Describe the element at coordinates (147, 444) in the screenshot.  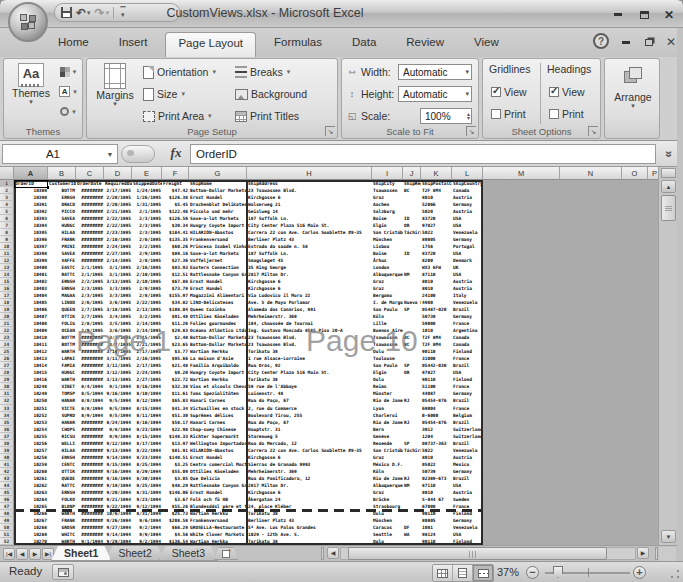
I see `cell: 8/17/1994` at that location.